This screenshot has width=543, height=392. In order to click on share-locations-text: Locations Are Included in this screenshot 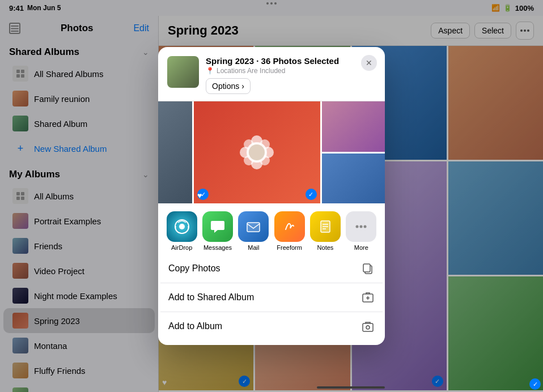, I will do `click(251, 71)`.